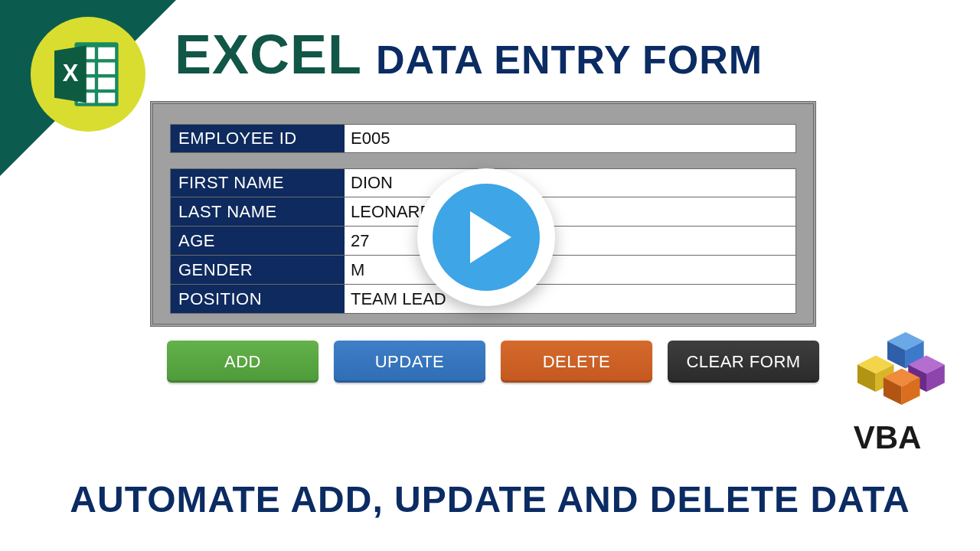  Describe the element at coordinates (70, 73) in the screenshot. I see `svg-text: X` at that location.